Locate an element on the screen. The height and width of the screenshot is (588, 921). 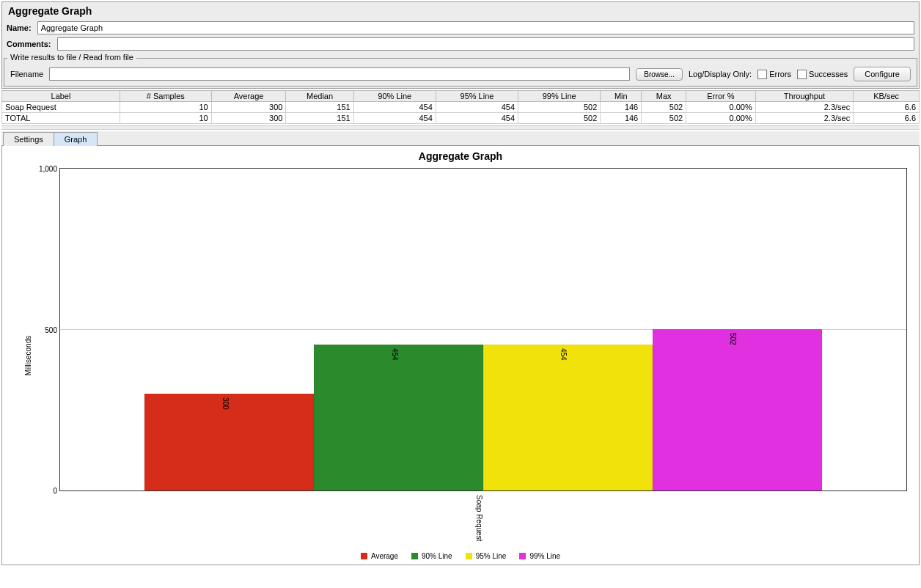
successes-checkbox is located at coordinates (802, 75).